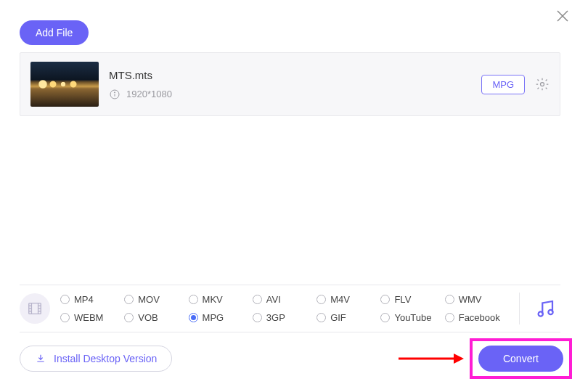 The image size is (580, 392). I want to click on format-option-mov: MOV, so click(156, 299).